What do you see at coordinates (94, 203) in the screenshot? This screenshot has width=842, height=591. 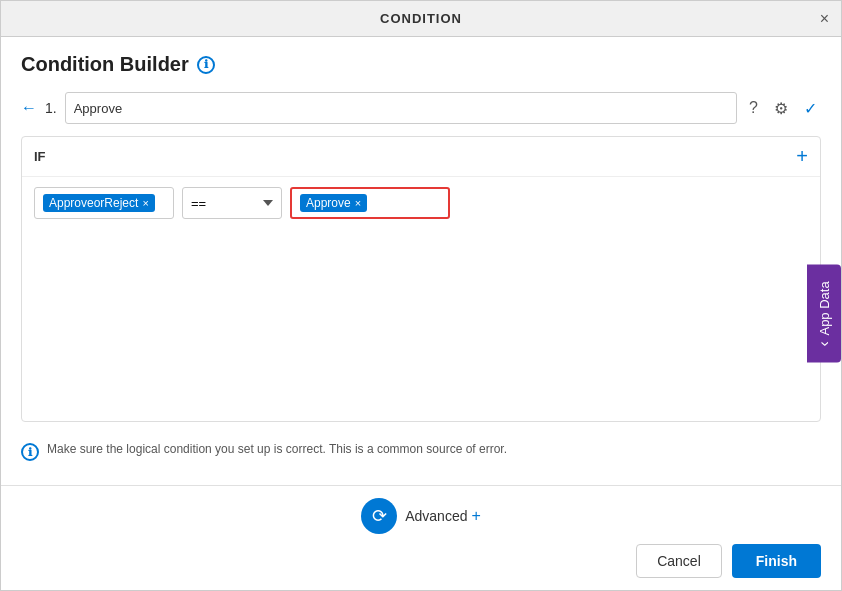 I see `field-tag-label: ApproveorReject` at bounding box center [94, 203].